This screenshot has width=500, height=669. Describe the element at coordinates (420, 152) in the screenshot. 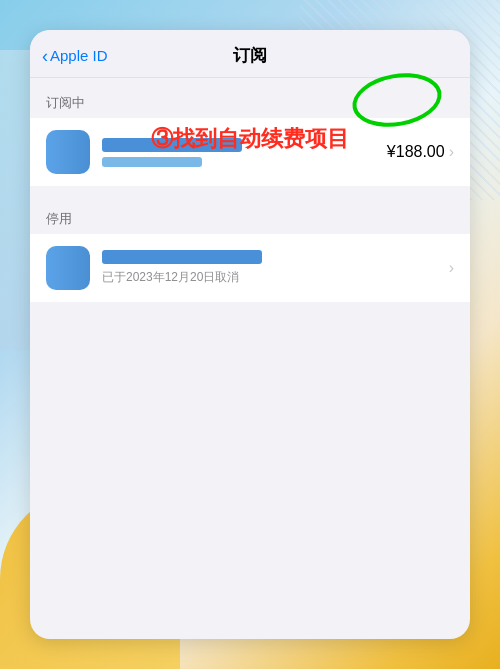

I see `subscription-price: ¥188.00 ›` at that location.